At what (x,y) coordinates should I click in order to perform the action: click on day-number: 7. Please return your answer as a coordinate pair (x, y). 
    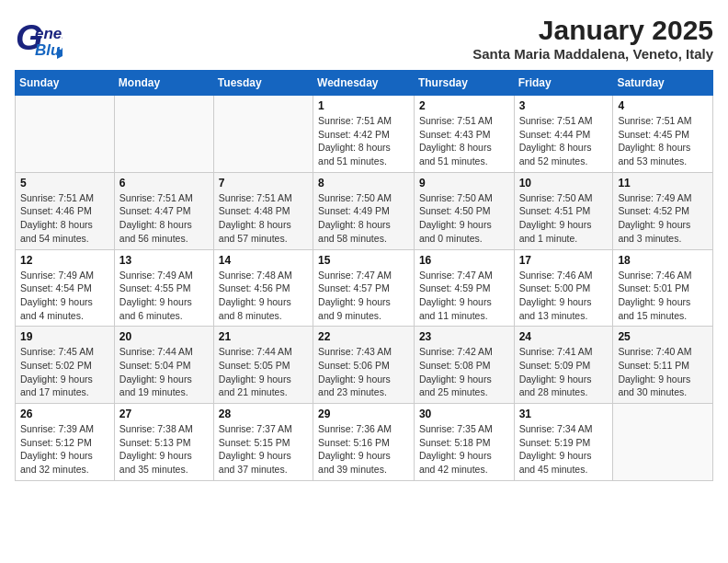
    Looking at the image, I should click on (263, 183).